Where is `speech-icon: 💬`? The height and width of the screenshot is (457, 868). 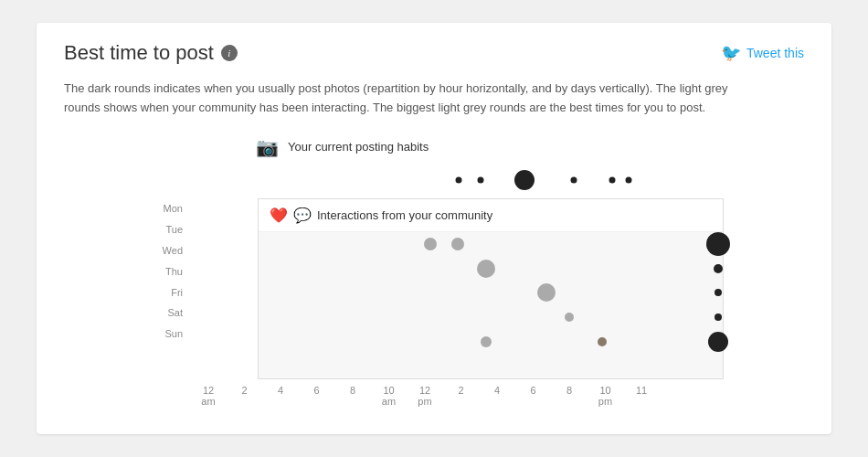
speech-icon: 💬 is located at coordinates (302, 216).